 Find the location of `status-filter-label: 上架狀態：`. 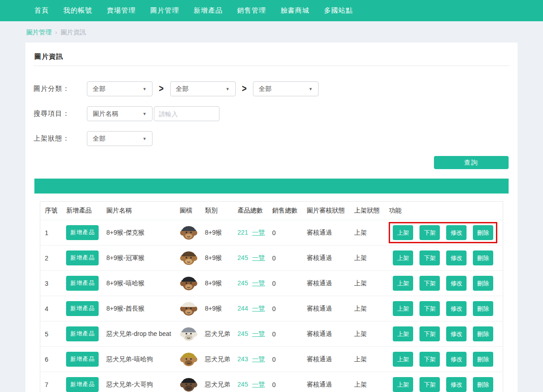

status-filter-label: 上架狀態： is located at coordinates (60, 138).